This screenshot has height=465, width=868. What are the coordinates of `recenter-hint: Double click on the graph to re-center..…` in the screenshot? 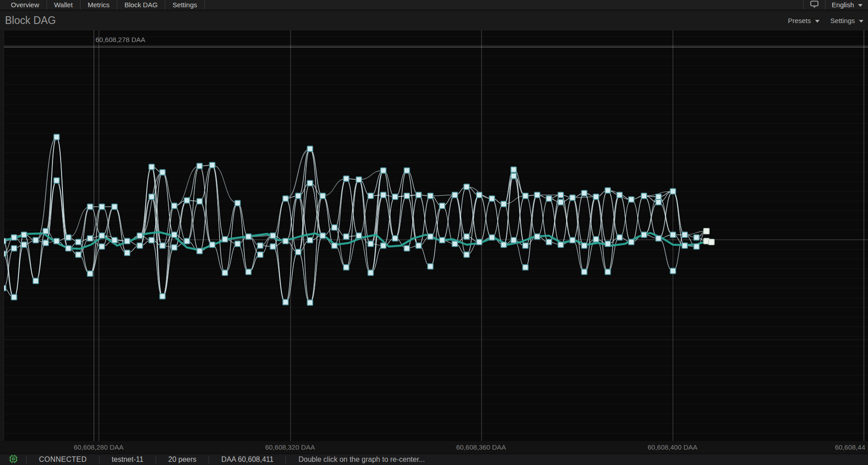 It's located at (361, 460).